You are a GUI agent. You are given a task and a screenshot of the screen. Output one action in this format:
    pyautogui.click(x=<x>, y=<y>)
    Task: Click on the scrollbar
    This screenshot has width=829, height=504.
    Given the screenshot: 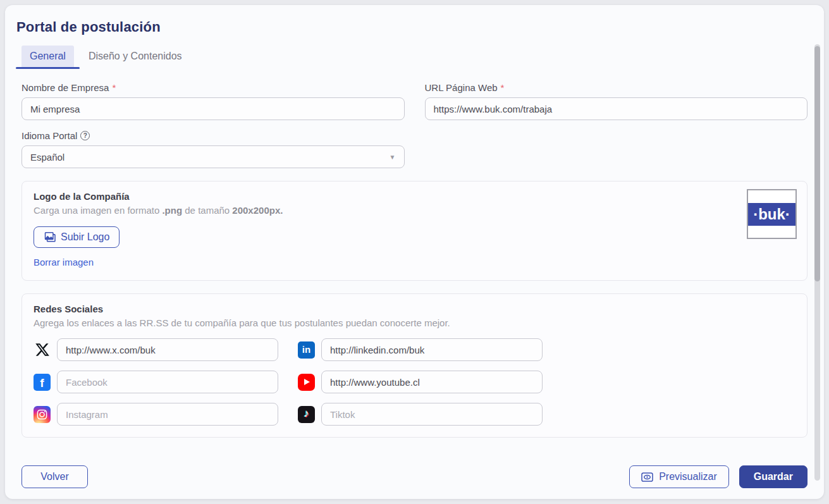 What is the action you would take?
    pyautogui.click(x=817, y=262)
    